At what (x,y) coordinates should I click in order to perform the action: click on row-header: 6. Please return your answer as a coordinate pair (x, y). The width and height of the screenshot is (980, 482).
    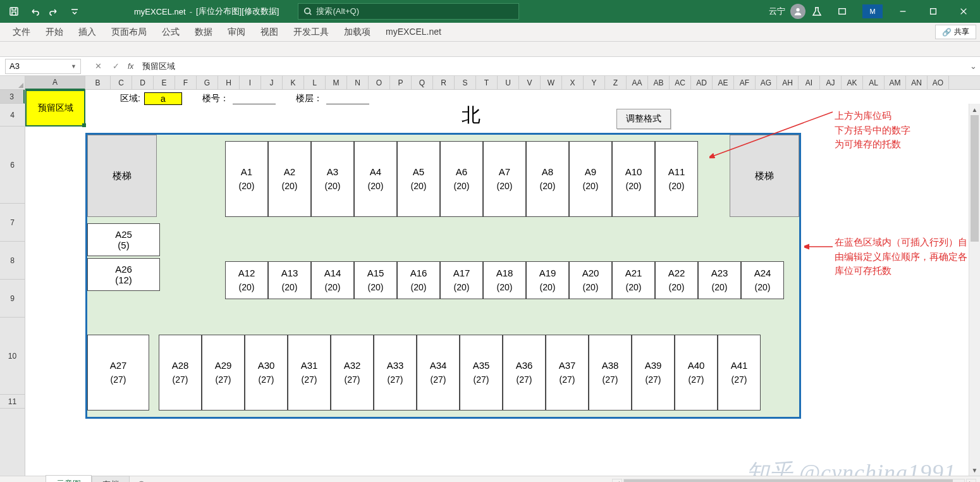
    Looking at the image, I should click on (13, 165).